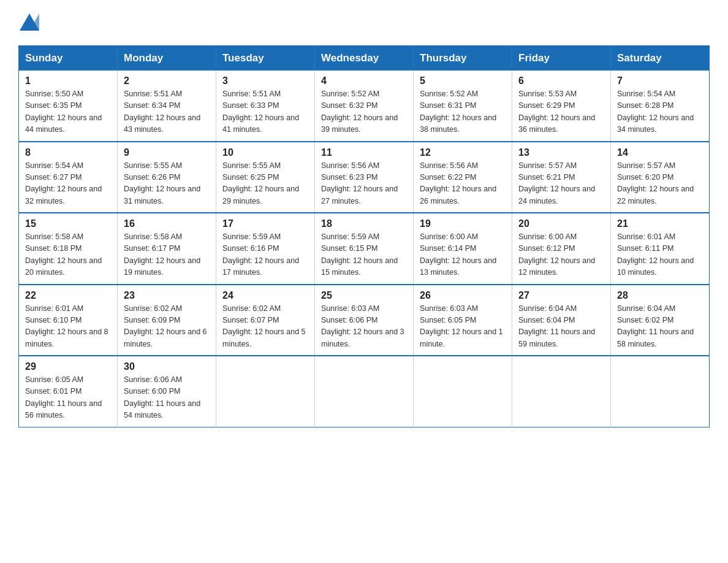 This screenshot has width=728, height=563. I want to click on day-number: 20, so click(561, 224).